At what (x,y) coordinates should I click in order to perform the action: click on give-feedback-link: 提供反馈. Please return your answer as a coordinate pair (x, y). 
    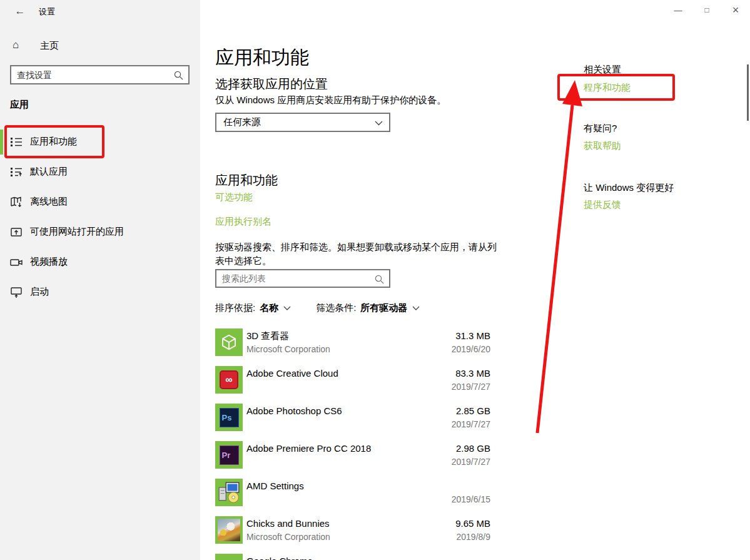
    Looking at the image, I should click on (602, 205).